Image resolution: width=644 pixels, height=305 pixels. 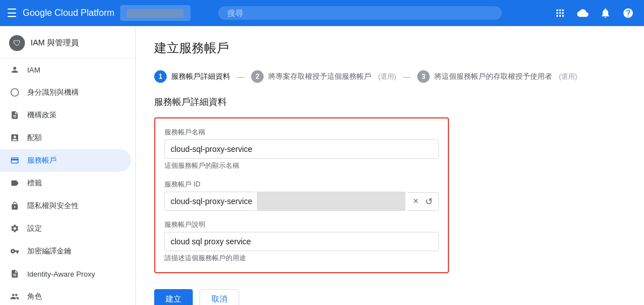 What do you see at coordinates (219, 297) in the screenshot?
I see `cancel-button: 取消` at bounding box center [219, 297].